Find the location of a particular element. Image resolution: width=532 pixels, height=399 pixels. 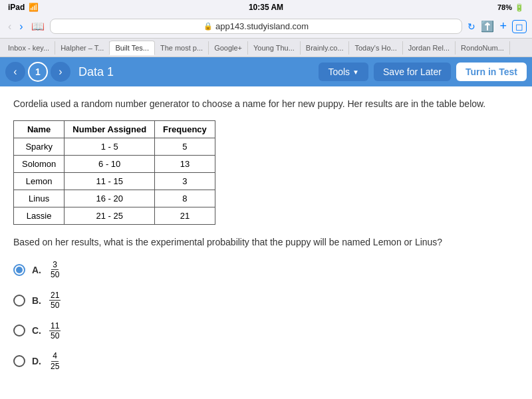

fraction-D: 425 is located at coordinates (55, 361).